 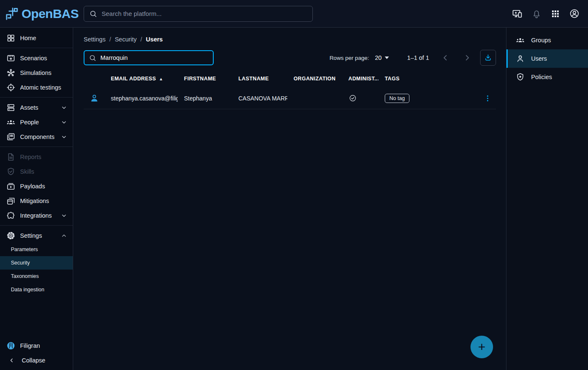 I want to click on rows-per-page-select: 20, so click(x=381, y=58).